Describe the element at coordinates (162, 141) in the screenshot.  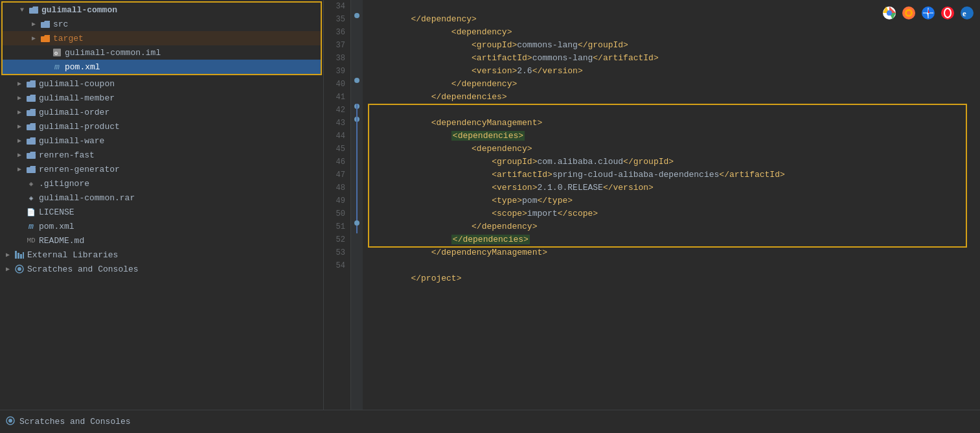
I see `sidebar-item-ware: gulimall-ware` at that location.